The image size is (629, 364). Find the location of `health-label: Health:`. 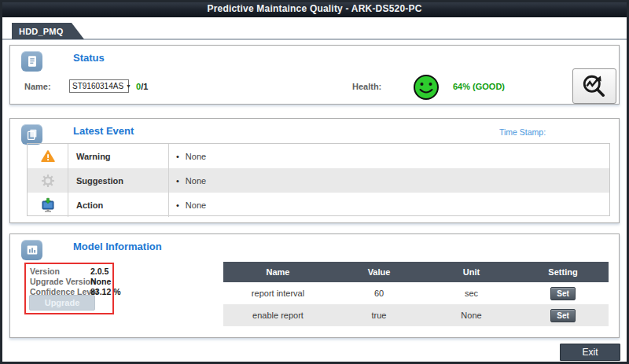

health-label: Health: is located at coordinates (366, 86).